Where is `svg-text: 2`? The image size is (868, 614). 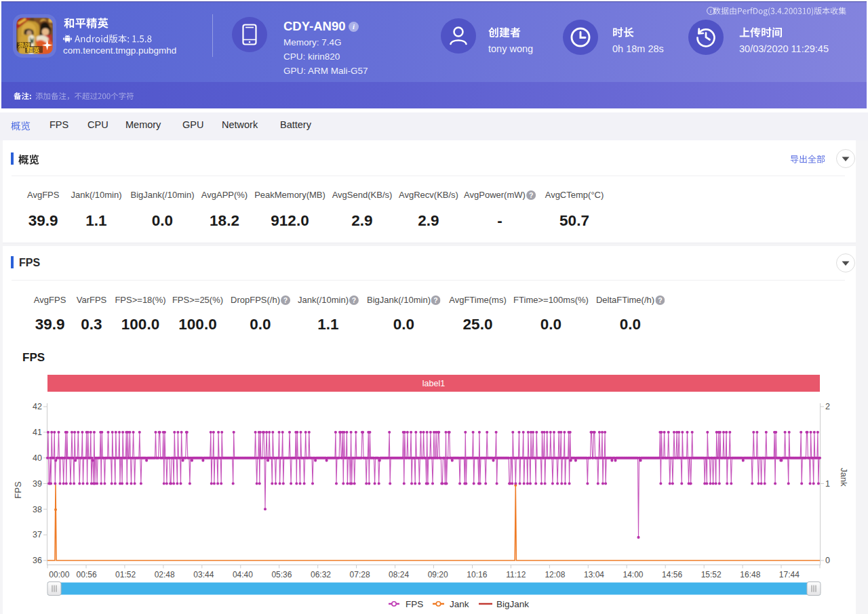
svg-text: 2 is located at coordinates (827, 407).